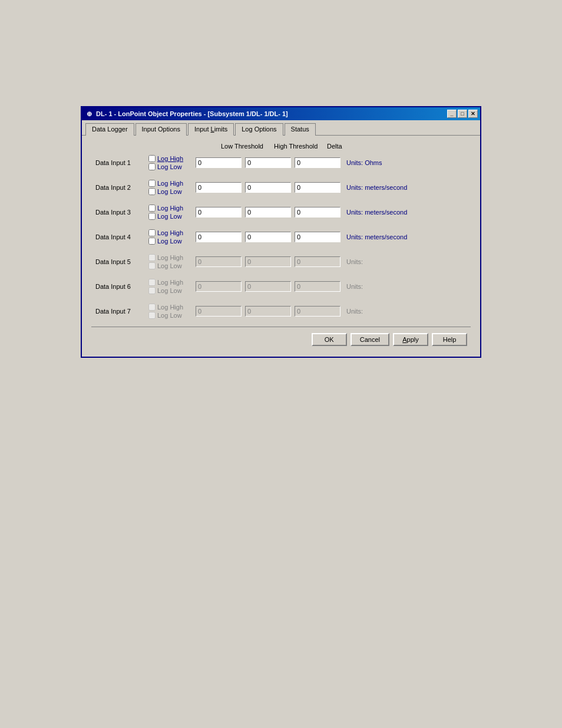  Describe the element at coordinates (170, 216) in the screenshot. I see `log-low-label-3: Log Low` at that location.